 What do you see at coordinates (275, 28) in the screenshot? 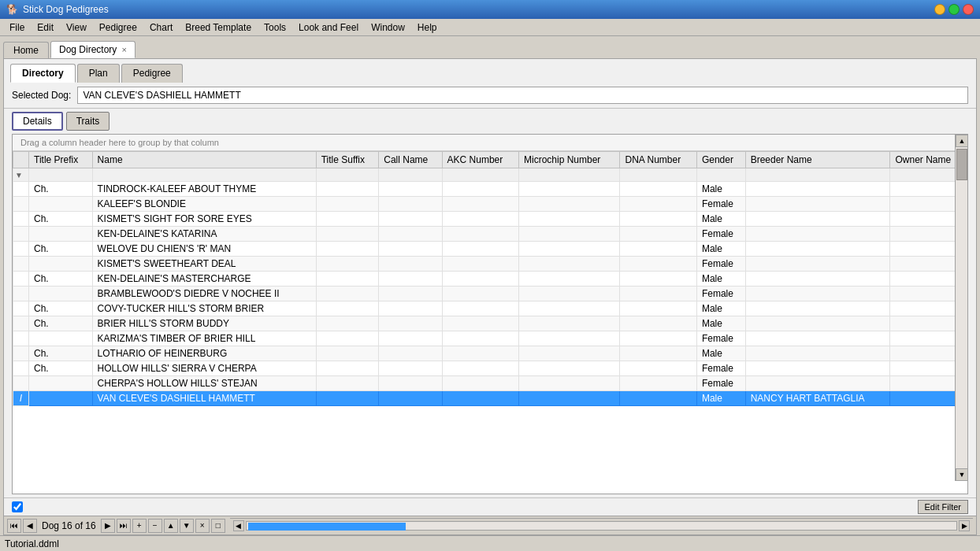
I see `menu-tools: Tools` at bounding box center [275, 28].